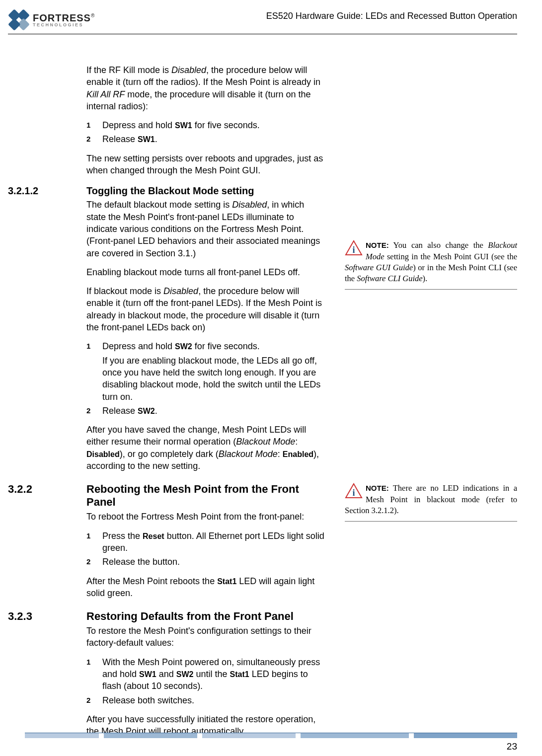  Describe the element at coordinates (206, 700) in the screenshot. I see `list-item: 2Release both switches.` at that location.